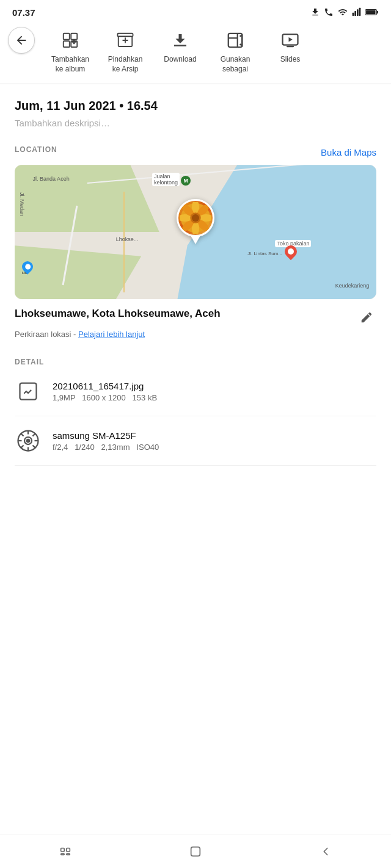 This screenshot has height=868, width=391. I want to click on detail-item-camera: samsung SM-A125F f/2,4 1/240 2,13mm ISO4…, so click(196, 441).